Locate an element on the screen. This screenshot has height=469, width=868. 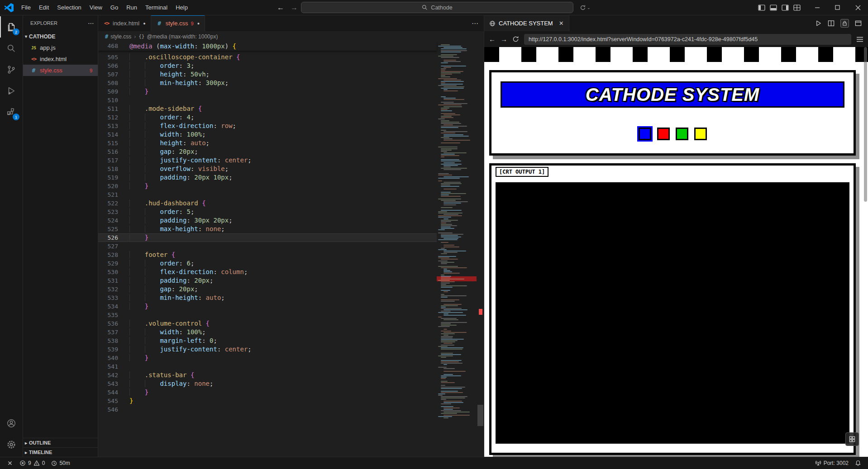
menu-terminal: Terminal is located at coordinates (157, 7).